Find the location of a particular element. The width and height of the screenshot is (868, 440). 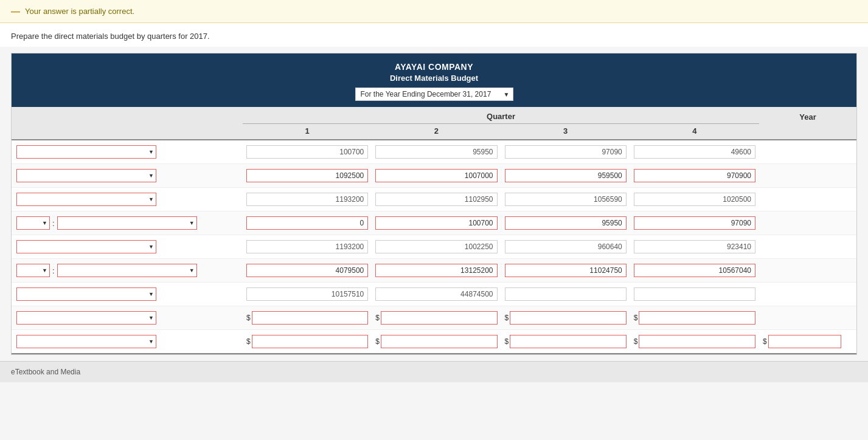

row7-q1-input is located at coordinates (307, 294).